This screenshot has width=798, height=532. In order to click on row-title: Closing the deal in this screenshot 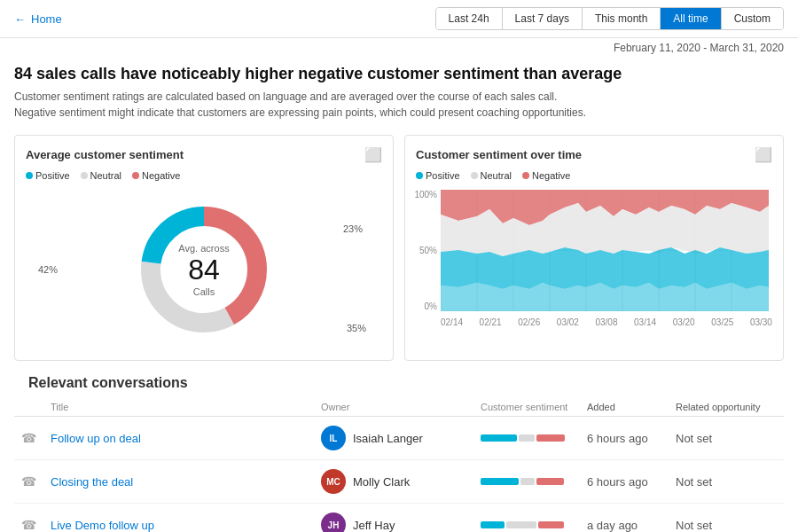, I will do `click(179, 482)`.